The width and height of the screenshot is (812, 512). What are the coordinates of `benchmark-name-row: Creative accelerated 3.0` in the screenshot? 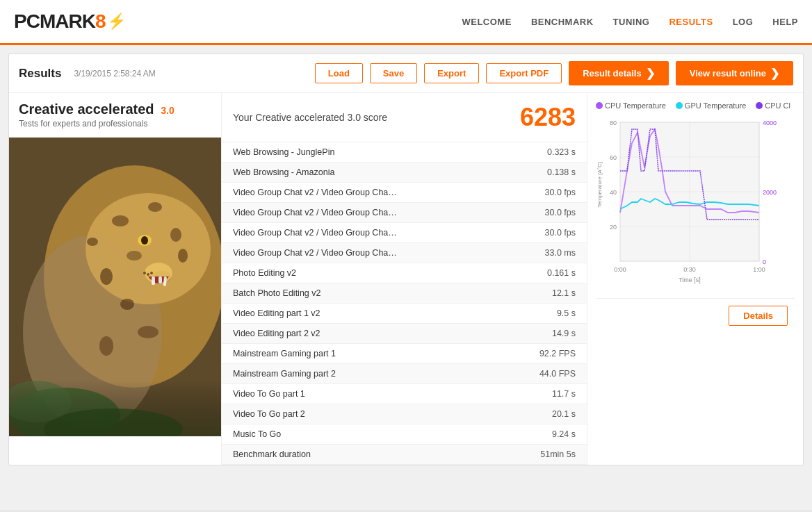 It's located at (115, 110).